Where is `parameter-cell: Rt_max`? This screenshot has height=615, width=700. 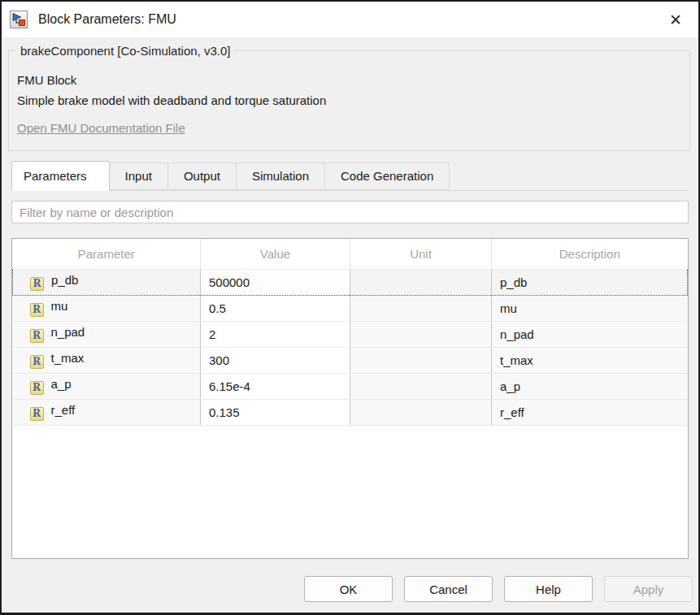 parameter-cell: Rt_max is located at coordinates (107, 360).